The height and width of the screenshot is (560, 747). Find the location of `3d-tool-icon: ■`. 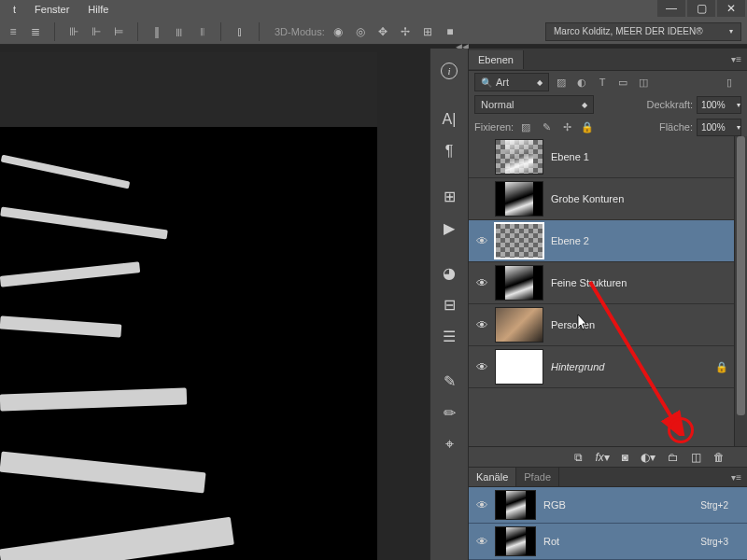

3d-tool-icon: ■ is located at coordinates (450, 32).